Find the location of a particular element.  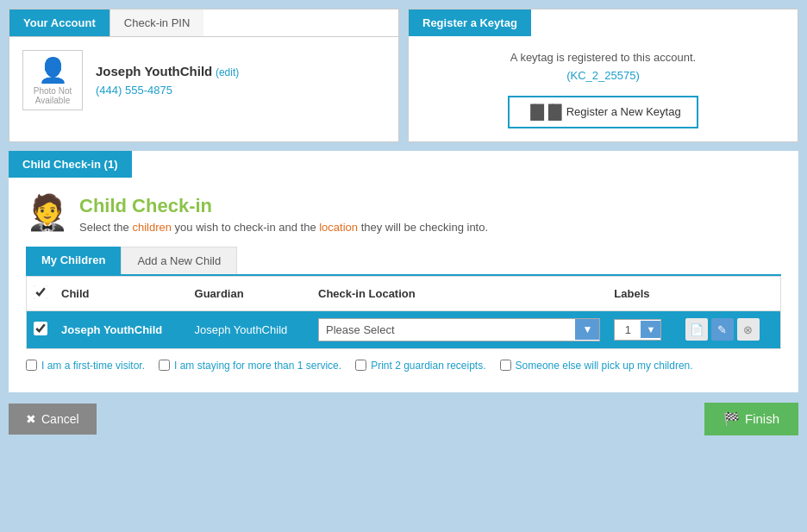

checkin-subtitle: Select the children you wish to check-in… is located at coordinates (284, 228).